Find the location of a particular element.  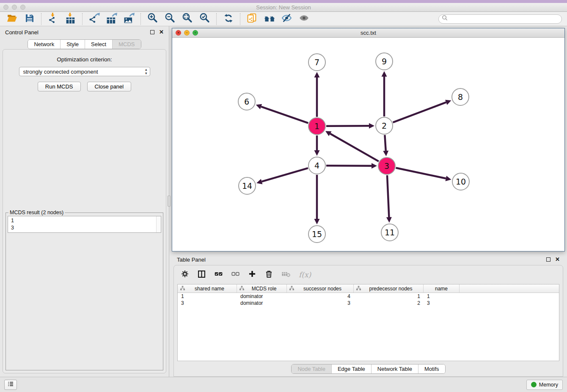

graph-node-3: 3 is located at coordinates (387, 166).